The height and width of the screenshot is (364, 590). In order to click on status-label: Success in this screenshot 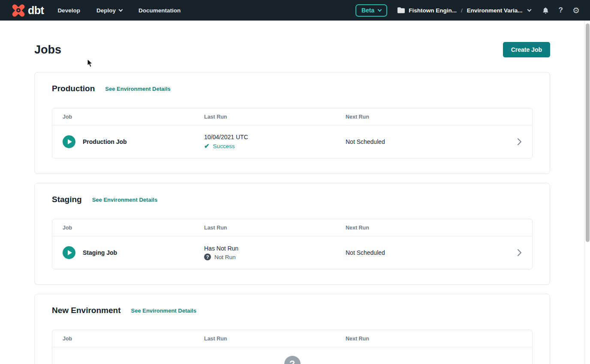, I will do `click(224, 146)`.